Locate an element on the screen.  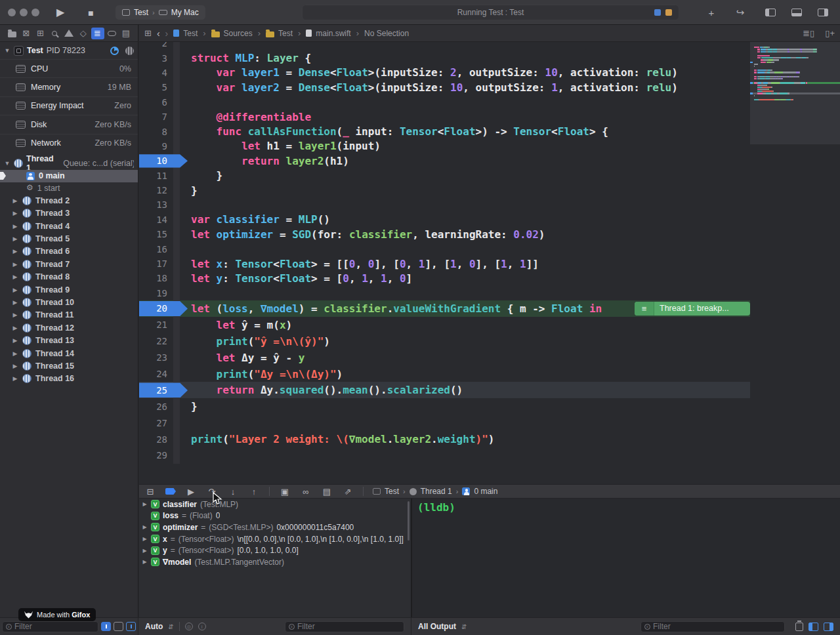
breadcrumb: Test›Sources›Test›main.swift›No Selectio… is located at coordinates (291, 33).